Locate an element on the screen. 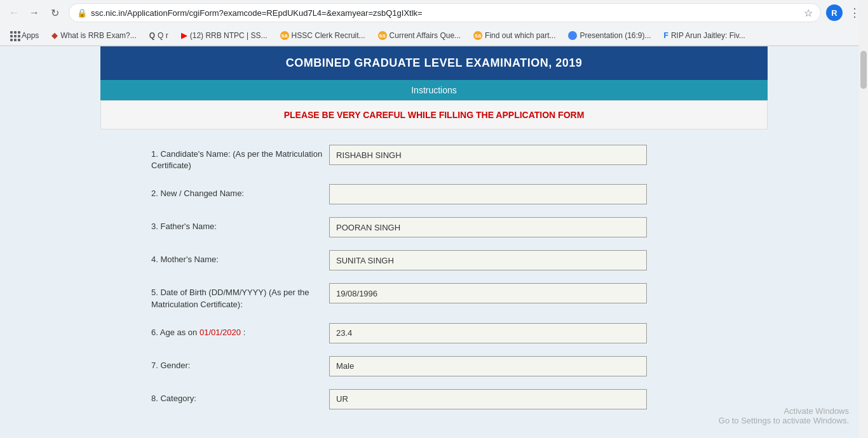  bookmark-rrb-label: What is RRB Exam?... is located at coordinates (98, 36).